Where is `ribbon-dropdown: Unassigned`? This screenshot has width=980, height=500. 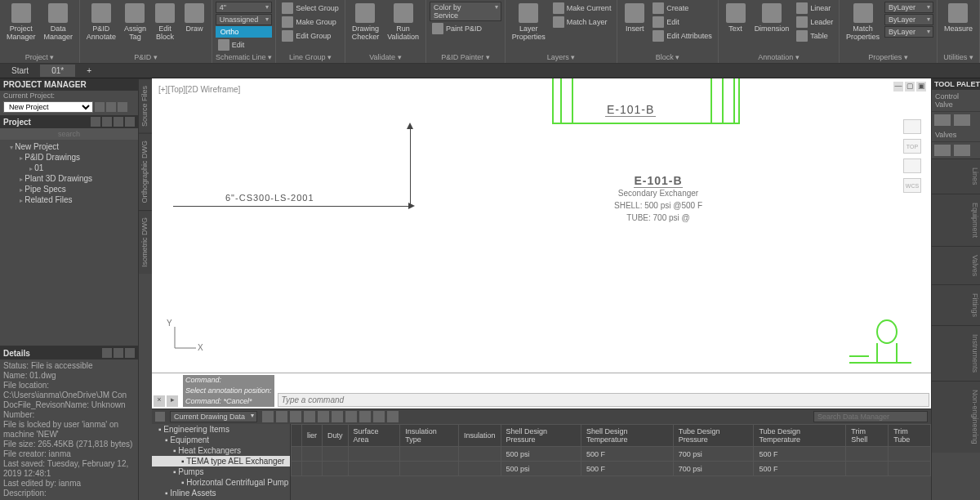 ribbon-dropdown: Unassigned is located at coordinates (244, 20).